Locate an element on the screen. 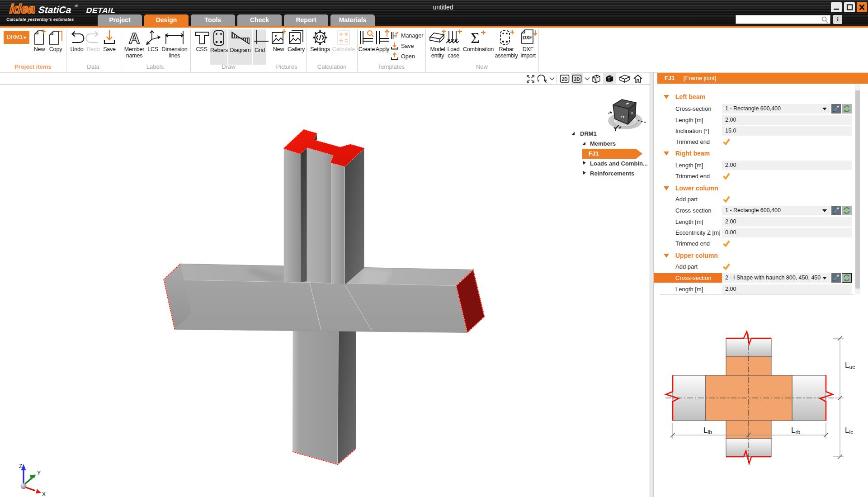 Image resolution: width=868 pixels, height=497 pixels. logo-statica-text: StatiCa is located at coordinates (55, 10).